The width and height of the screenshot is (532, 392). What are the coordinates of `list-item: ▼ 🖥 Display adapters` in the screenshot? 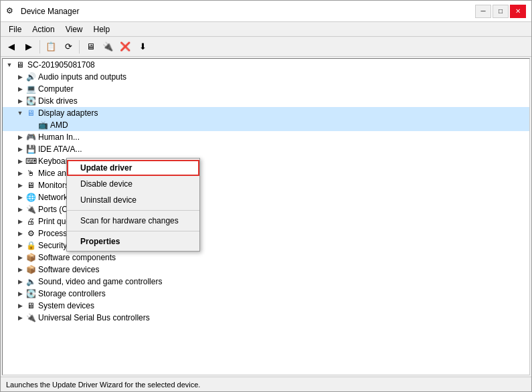 It's located at (266, 113).